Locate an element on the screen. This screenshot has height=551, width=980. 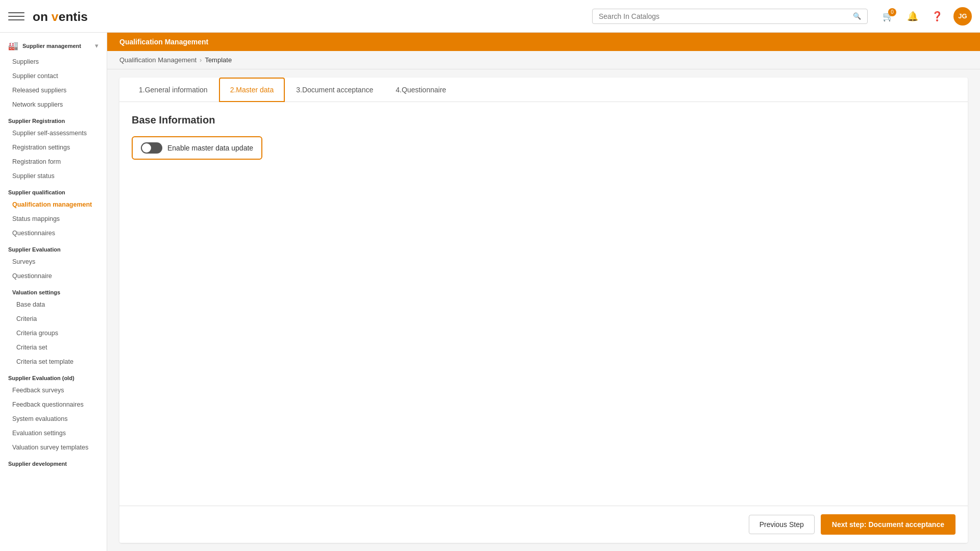
valuation-settings-label: Valuation settings is located at coordinates (53, 290).